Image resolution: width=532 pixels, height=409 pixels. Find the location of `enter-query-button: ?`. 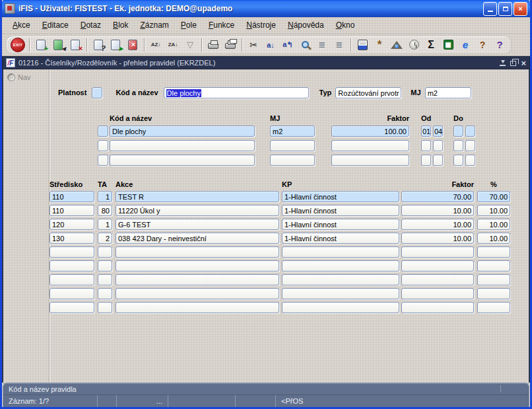

enter-query-button: ? is located at coordinates (98, 45).